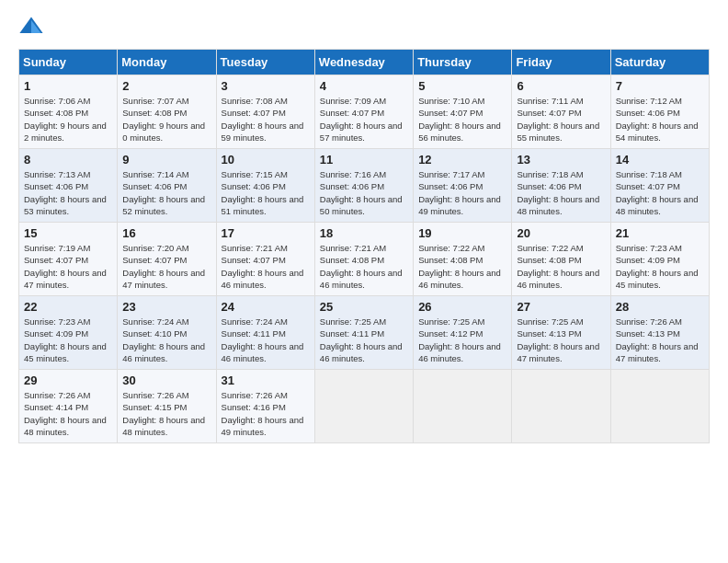 The image size is (728, 563). I want to click on logo, so click(33, 27).